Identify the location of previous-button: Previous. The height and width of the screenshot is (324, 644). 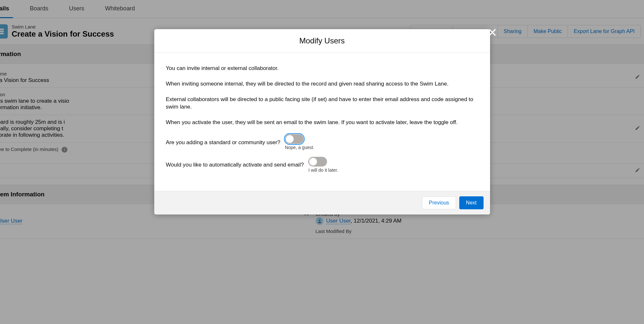
(439, 203).